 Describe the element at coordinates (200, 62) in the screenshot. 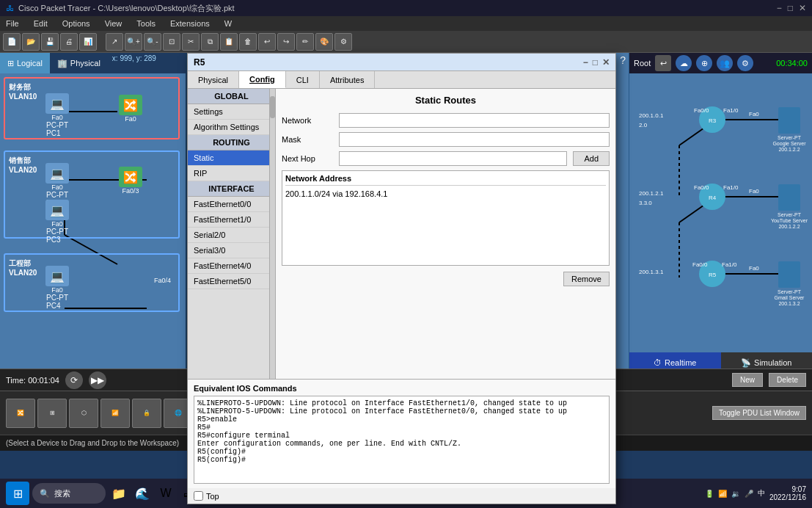

I see `dialog-title: R5` at that location.